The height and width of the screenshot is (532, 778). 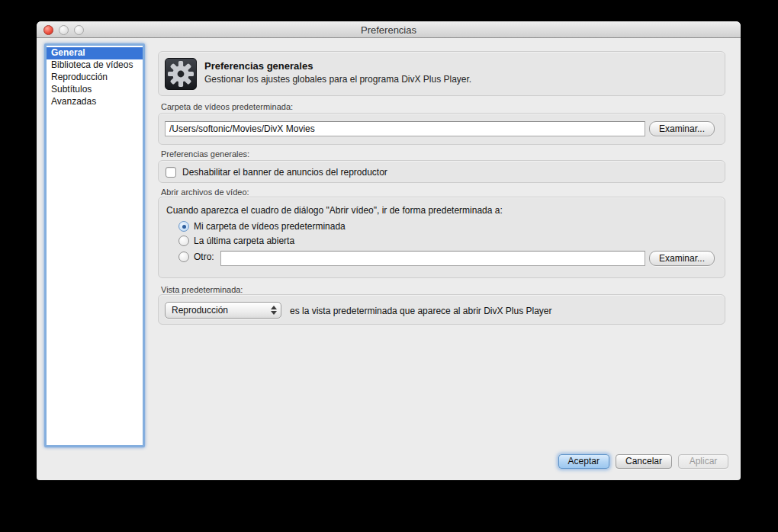 I want to click on header-panel: Preferencias generales Gestionar los aju…, so click(x=442, y=73).